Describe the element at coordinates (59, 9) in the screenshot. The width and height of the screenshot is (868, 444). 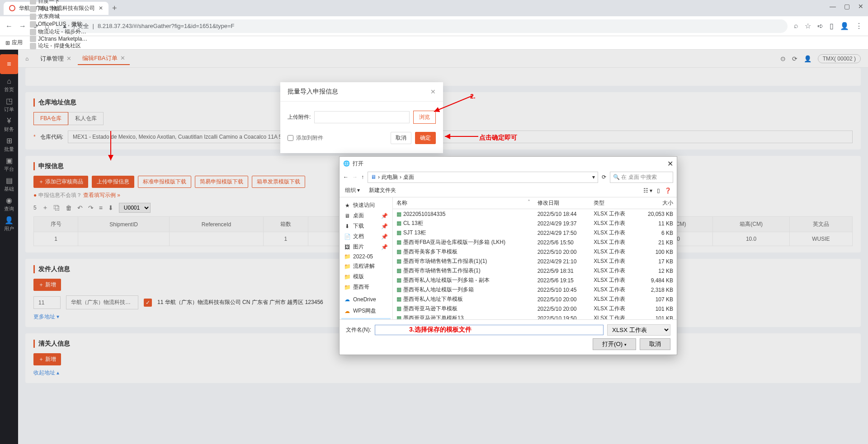
I see `bookmark-item: 网址导航` at that location.